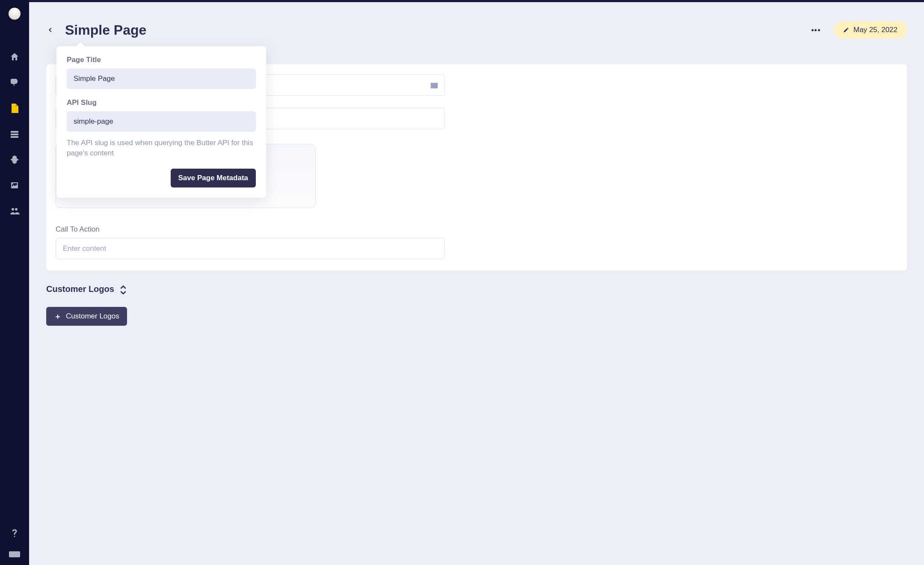 The image size is (924, 565). What do you see at coordinates (816, 30) in the screenshot?
I see `more-actions-icon` at bounding box center [816, 30].